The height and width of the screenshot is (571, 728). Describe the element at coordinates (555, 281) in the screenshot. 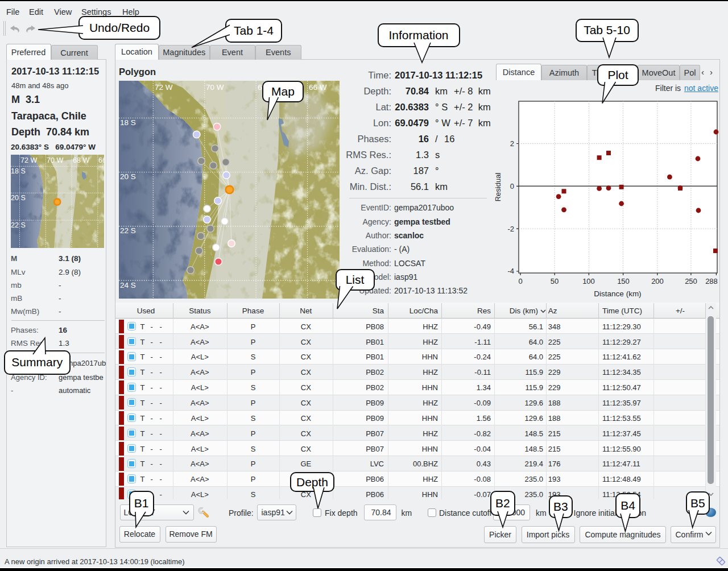

I see `svg-text: 50` at that location.